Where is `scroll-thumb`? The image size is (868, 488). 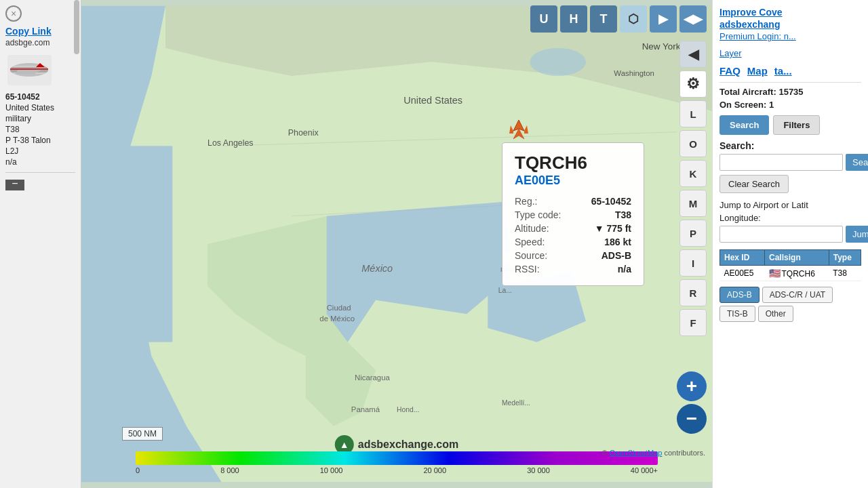 scroll-thumb is located at coordinates (77, 27).